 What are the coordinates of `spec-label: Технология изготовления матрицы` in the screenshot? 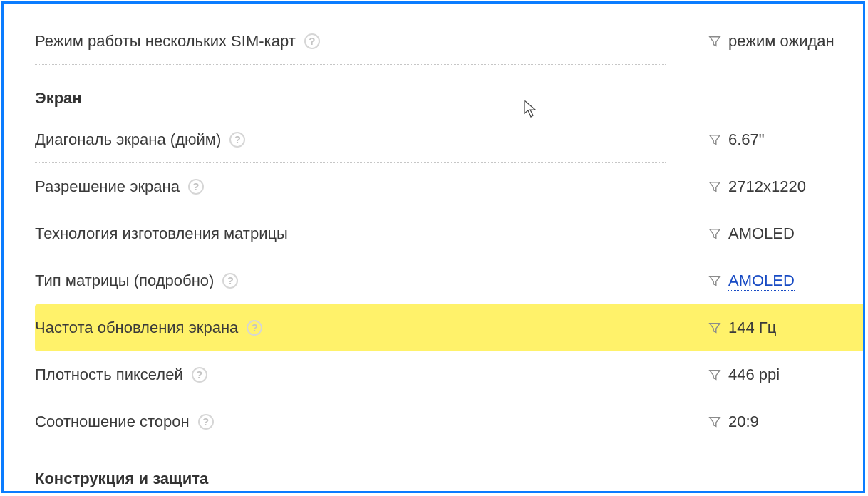 It's located at (351, 234).